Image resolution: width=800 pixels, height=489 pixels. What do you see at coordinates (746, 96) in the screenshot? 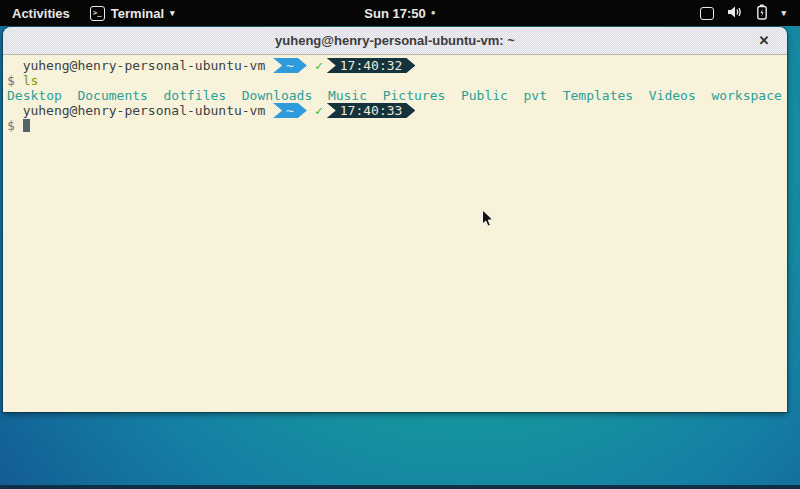
I see `directory-name: workspace` at bounding box center [746, 96].